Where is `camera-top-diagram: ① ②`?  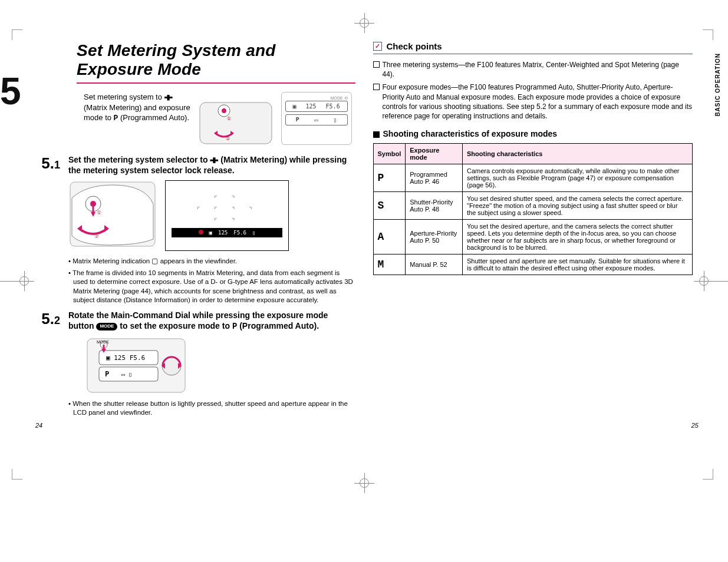 camera-top-diagram: ① ② is located at coordinates (236, 121).